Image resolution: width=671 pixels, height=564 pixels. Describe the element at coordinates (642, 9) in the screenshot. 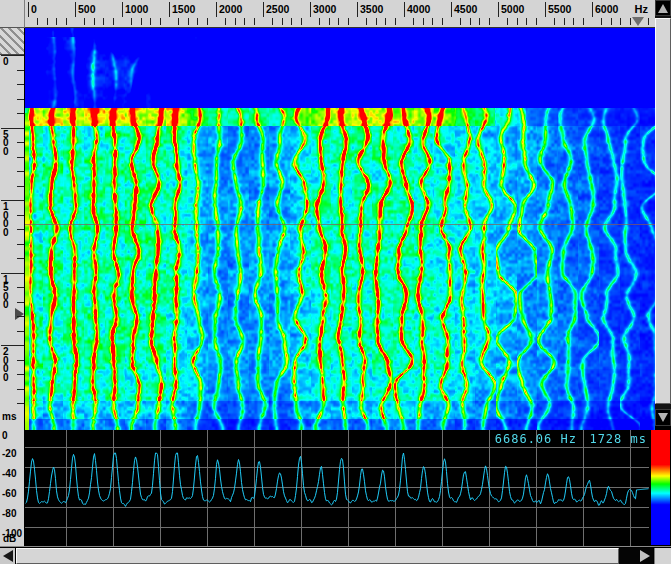

I see `frequency-unit-label: Hz` at that location.